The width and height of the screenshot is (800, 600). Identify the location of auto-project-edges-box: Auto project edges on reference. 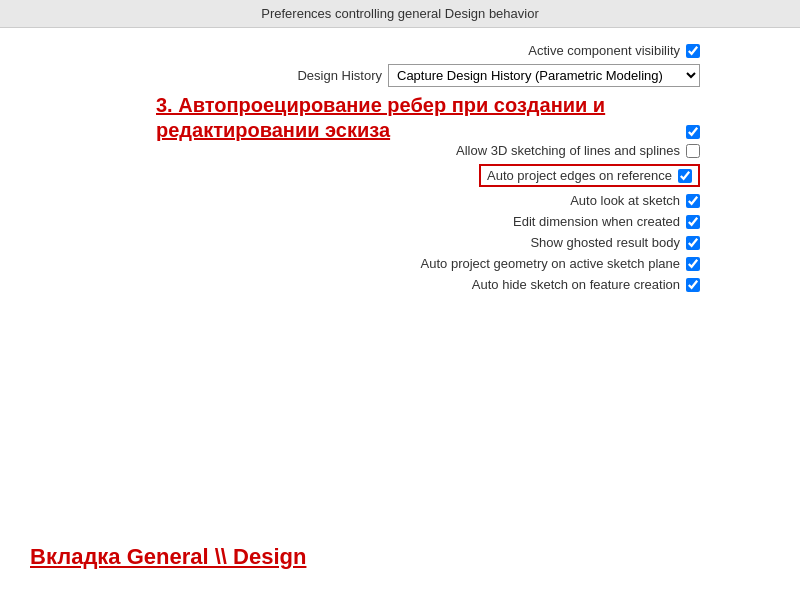
(590, 176).